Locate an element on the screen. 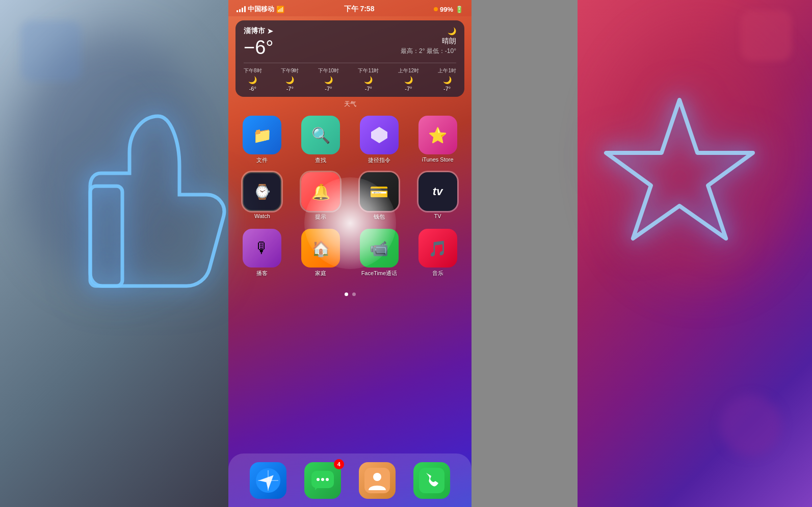 This screenshot has width=812, height=507. hourly-item: 下午11时 🌙 -7° is located at coordinates (368, 79).